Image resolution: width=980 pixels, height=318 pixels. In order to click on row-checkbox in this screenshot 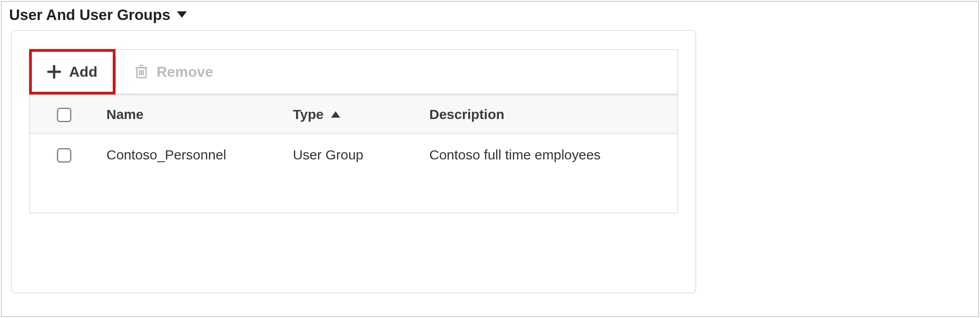, I will do `click(64, 155)`.